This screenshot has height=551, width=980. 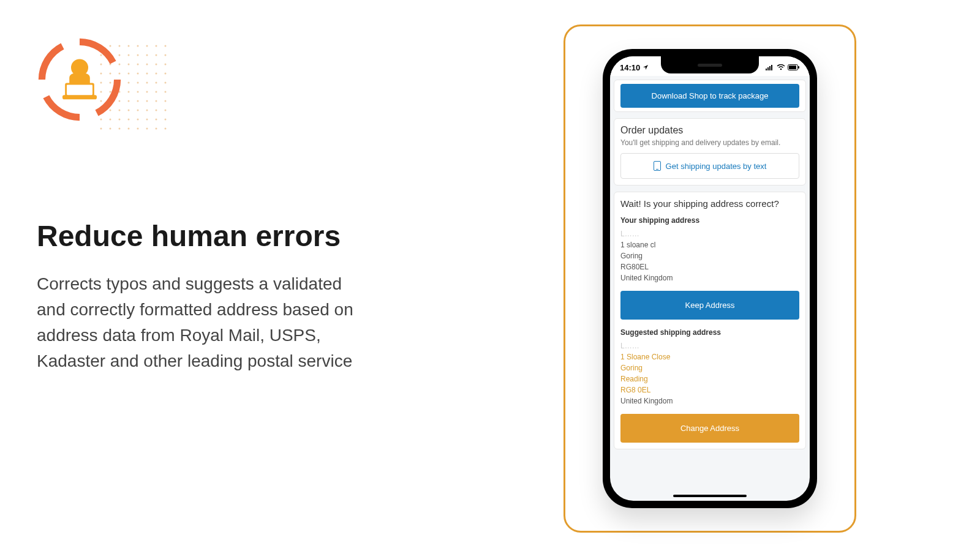 What do you see at coordinates (710, 379) in the screenshot?
I see `suggested-address-line-3: Reading` at bounding box center [710, 379].